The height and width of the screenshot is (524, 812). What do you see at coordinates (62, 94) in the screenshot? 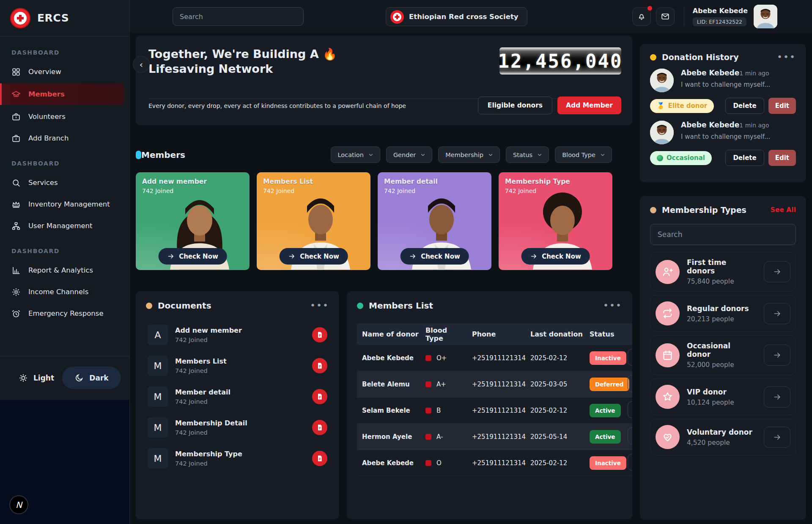
I see `sidebar-item-members: Members` at bounding box center [62, 94].